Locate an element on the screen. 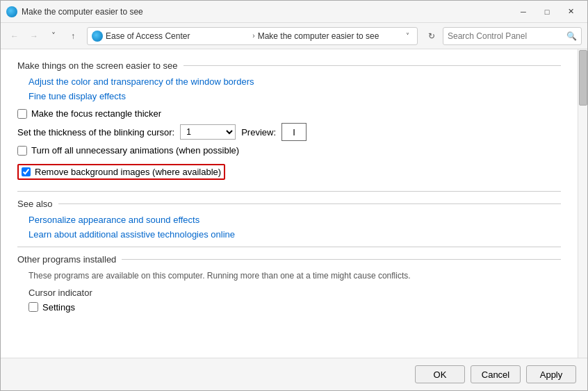 This screenshot has width=588, height=391. refresh-button: ↻ is located at coordinates (432, 36).